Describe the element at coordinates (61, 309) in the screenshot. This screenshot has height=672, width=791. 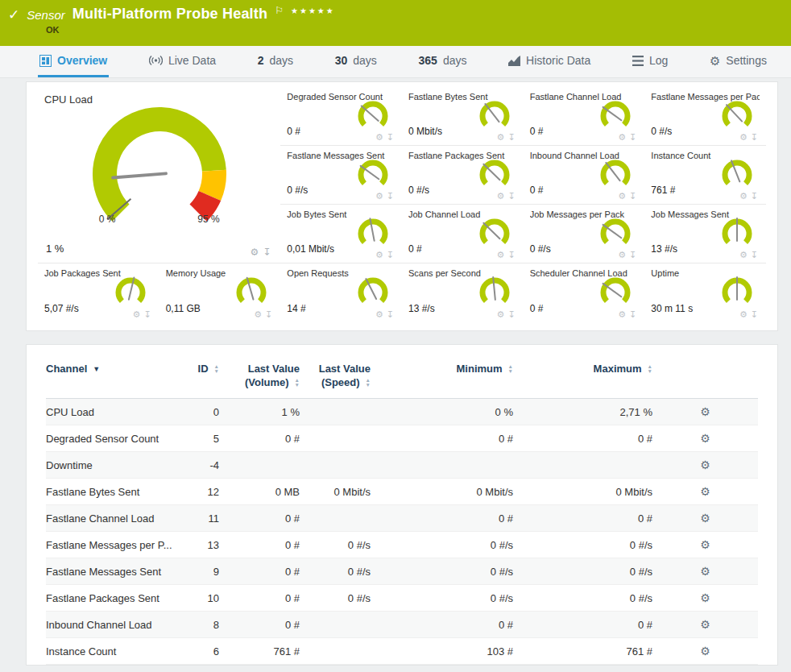
I see `gauge-value: 5,07 #/s` at that location.